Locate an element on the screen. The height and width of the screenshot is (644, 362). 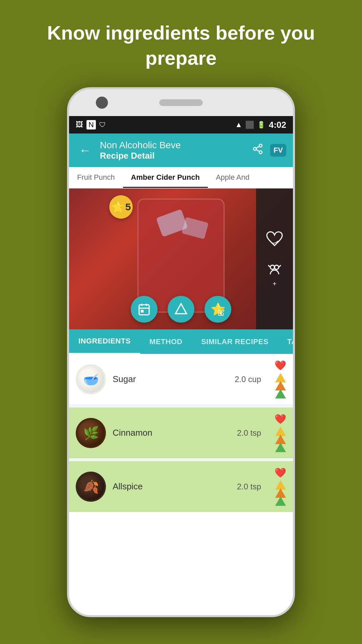
header-title-area: Non Alcoholic Beve Recipe Detail is located at coordinates (173, 150).